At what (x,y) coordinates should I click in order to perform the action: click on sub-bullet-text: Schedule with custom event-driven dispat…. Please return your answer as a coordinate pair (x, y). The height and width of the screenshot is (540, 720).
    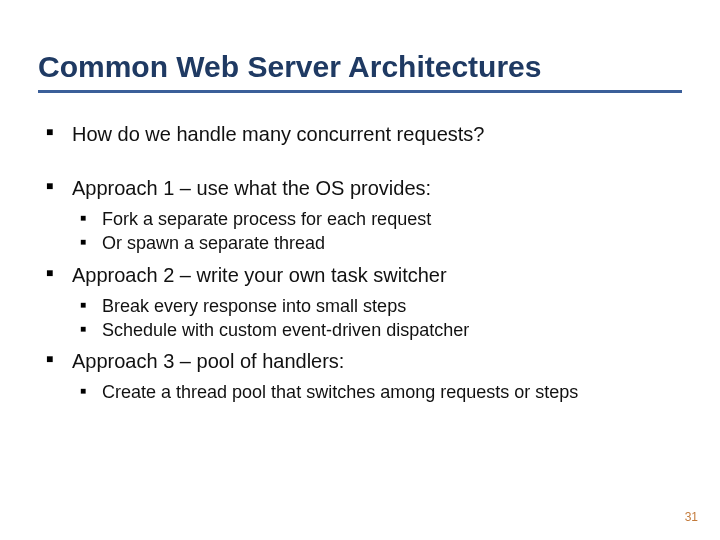
    Looking at the image, I should click on (286, 330).